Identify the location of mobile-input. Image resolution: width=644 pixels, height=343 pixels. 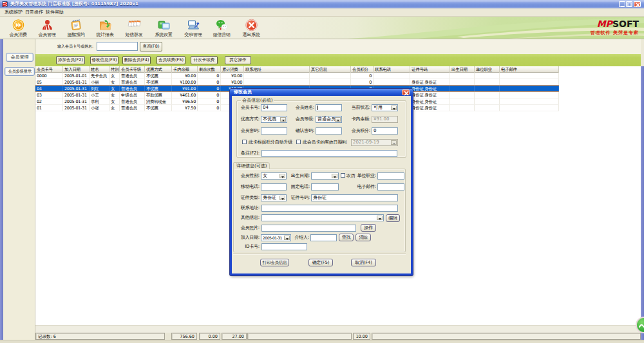
(274, 187).